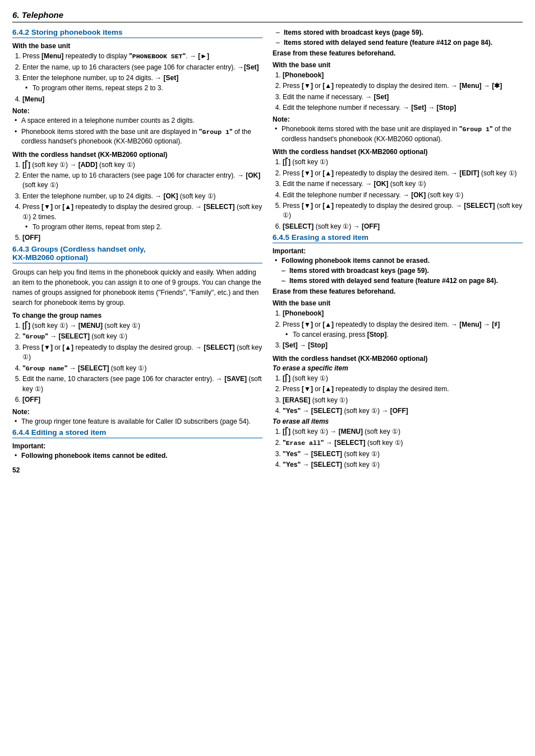  I want to click on note-label-1: Note:, so click(137, 111).